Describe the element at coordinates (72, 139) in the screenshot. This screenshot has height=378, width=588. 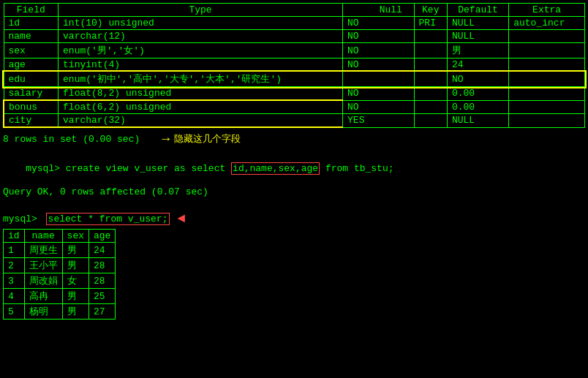
I see `rows-info-text: 8 rows in set (0.00 sec)` at that location.